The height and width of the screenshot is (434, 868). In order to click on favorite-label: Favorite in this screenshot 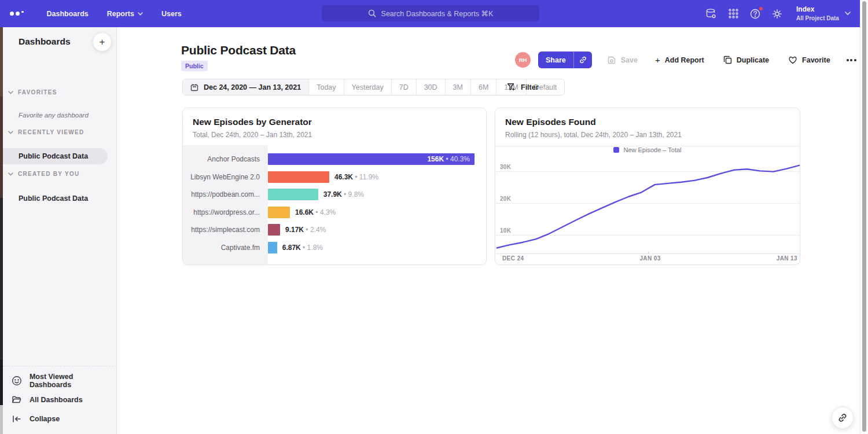, I will do `click(816, 60)`.